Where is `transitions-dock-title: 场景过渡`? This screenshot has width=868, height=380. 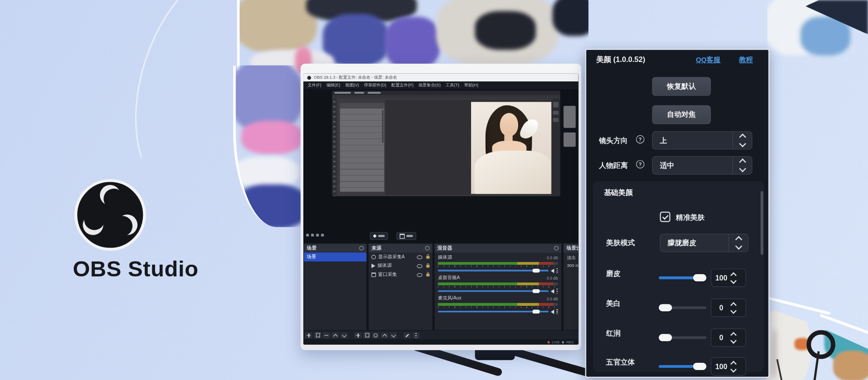 transitions-dock-title: 场景过渡 is located at coordinates (572, 248).